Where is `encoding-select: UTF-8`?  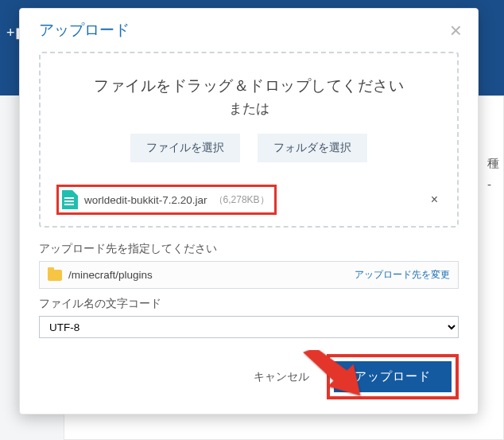
encoding-select: UTF-8 is located at coordinates (249, 327).